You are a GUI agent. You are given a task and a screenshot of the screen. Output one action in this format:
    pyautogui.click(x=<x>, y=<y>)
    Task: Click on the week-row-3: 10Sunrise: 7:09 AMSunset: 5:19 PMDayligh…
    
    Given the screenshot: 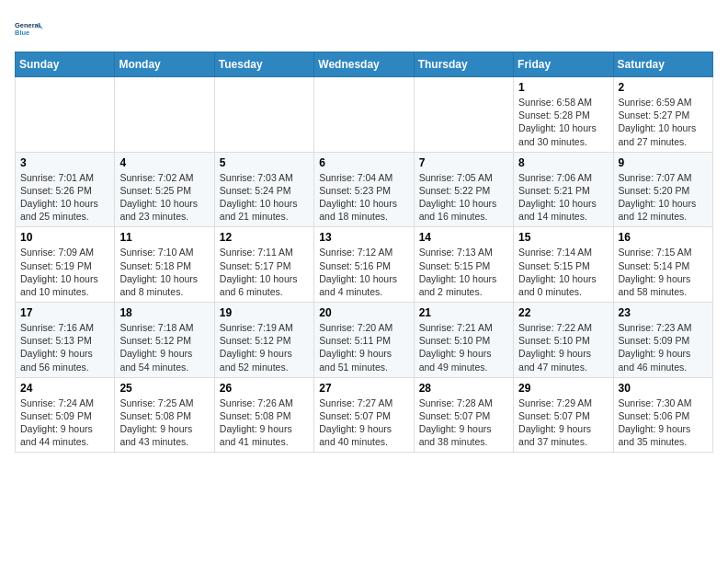 What is the action you would take?
    pyautogui.click(x=364, y=265)
    